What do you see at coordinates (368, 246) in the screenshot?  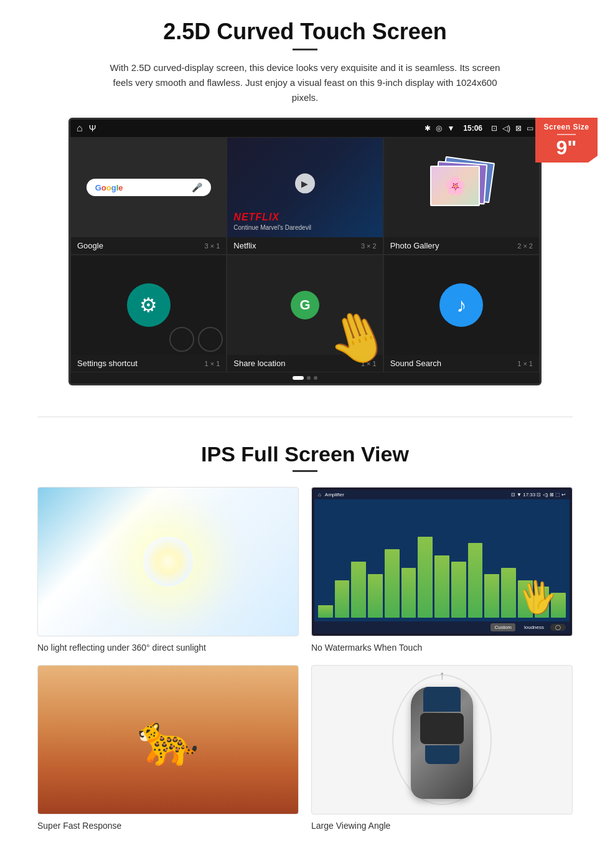 I see `netflix-app-size: 3 × 2` at bounding box center [368, 246].